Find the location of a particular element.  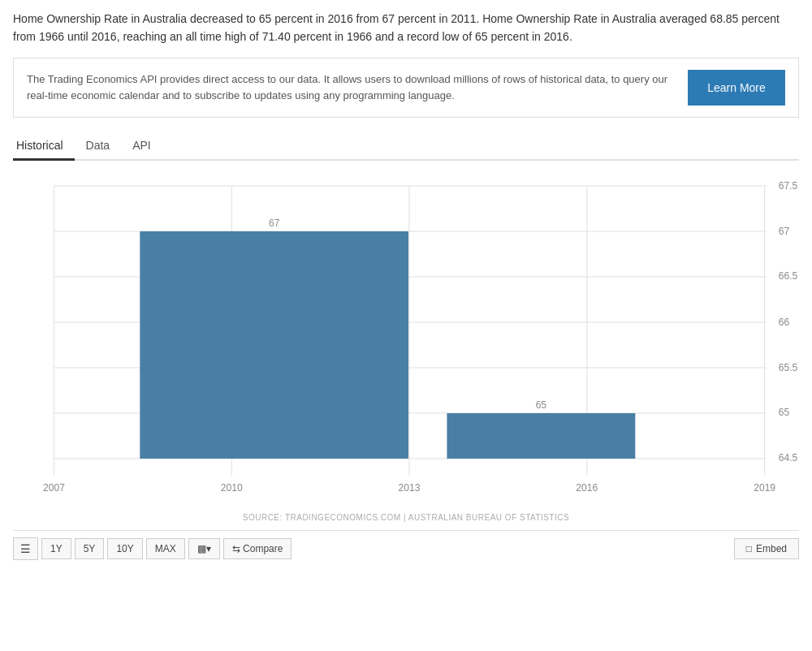

svg-text: 66.5 is located at coordinates (788, 276).